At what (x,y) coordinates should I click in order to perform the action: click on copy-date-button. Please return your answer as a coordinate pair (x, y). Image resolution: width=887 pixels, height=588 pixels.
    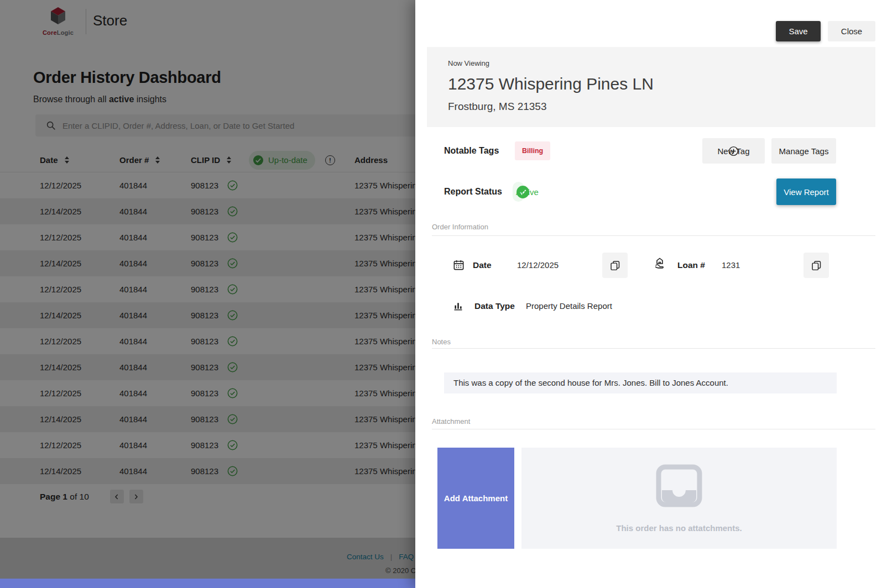
    Looking at the image, I should click on (615, 265).